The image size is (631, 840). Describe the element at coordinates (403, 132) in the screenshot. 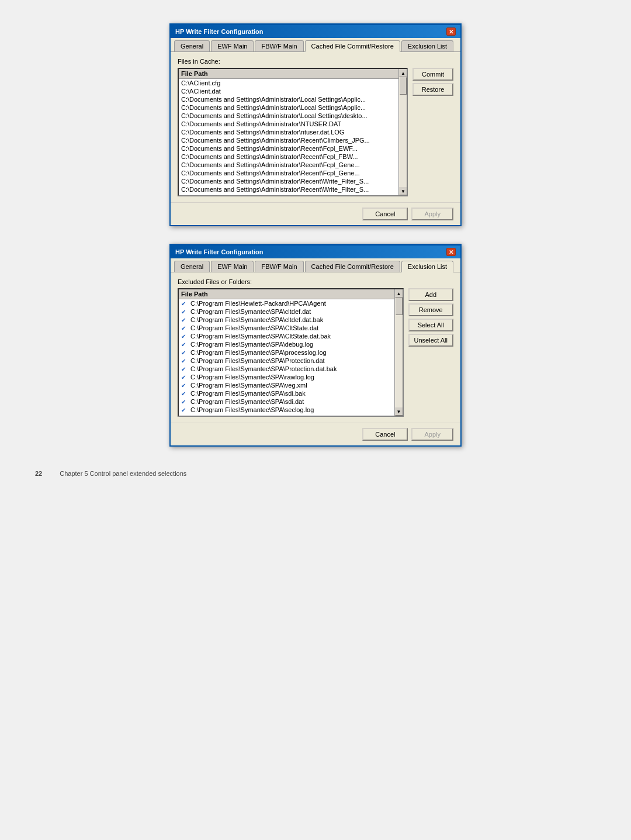

I see `scroll-track` at that location.